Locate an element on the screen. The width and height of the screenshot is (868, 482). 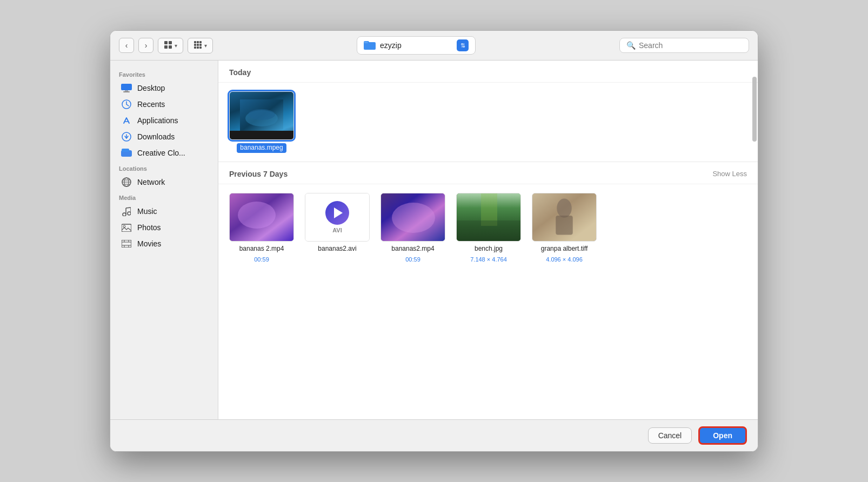
file-item-bench-jpg: bench.jpg 7.148 × 4.764 is located at coordinates (489, 228).